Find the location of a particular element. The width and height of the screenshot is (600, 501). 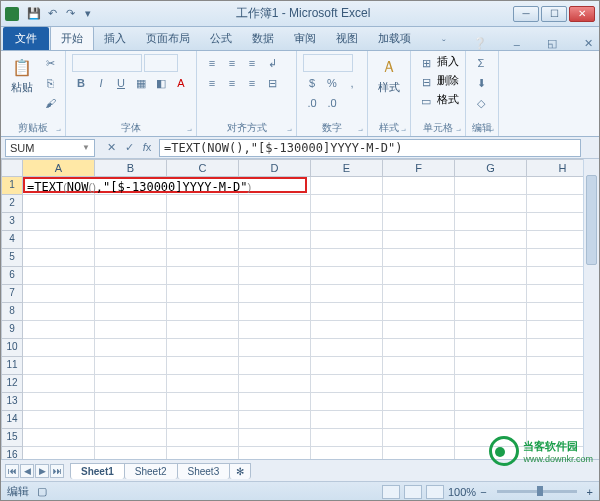

cell-A8 is located at coordinates (59, 312).